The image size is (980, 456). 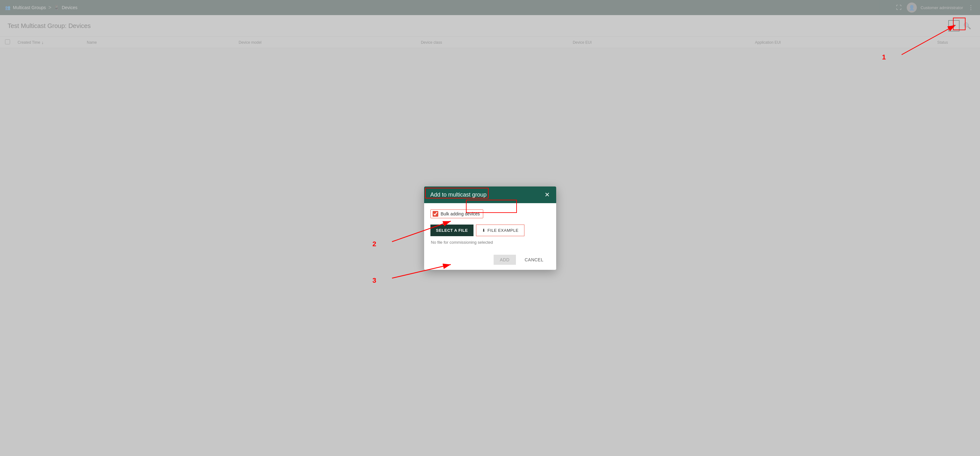 What do you see at coordinates (505, 260) in the screenshot?
I see `add-button: ADD` at bounding box center [505, 260].